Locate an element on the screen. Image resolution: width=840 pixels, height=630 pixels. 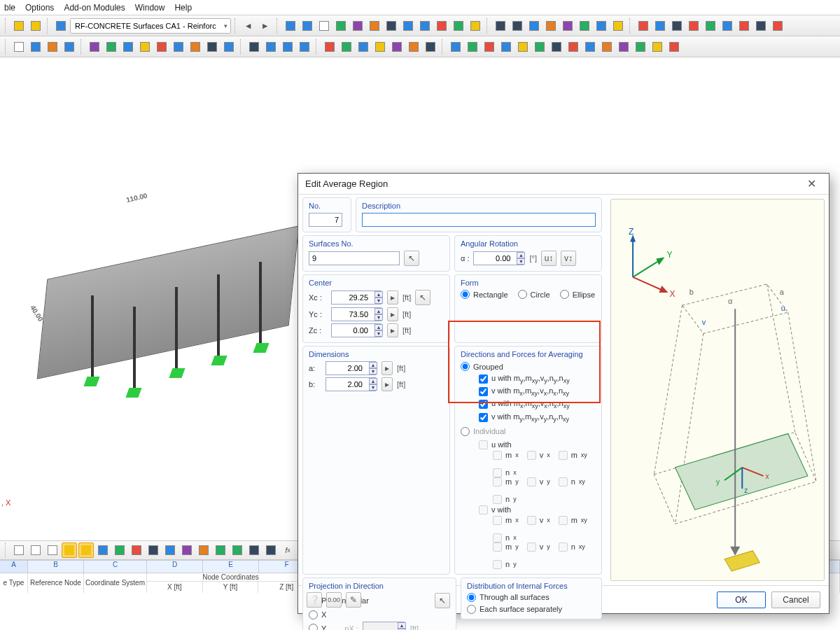
dist-all-radio: Through all surfaces is located at coordinates (531, 598).